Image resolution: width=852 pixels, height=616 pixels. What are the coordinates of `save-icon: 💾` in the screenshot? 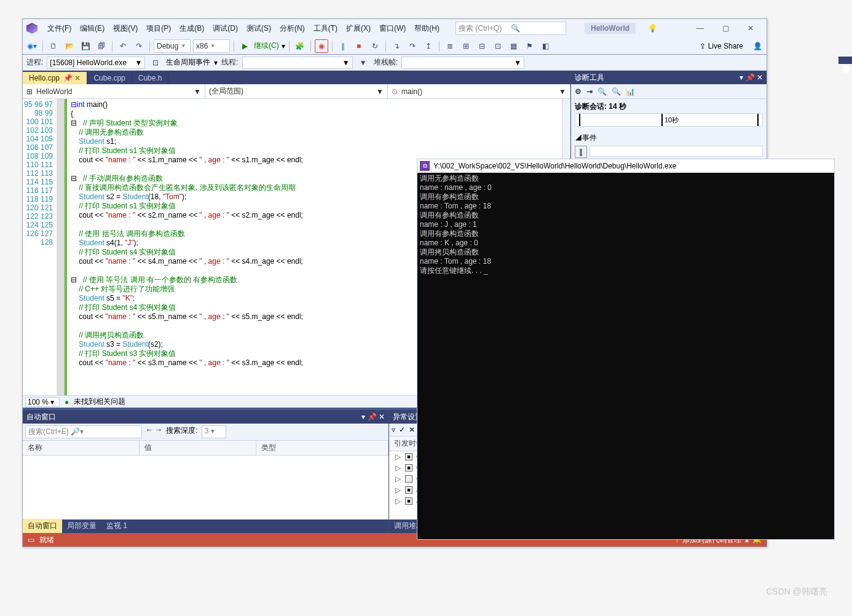 It's located at (85, 46).